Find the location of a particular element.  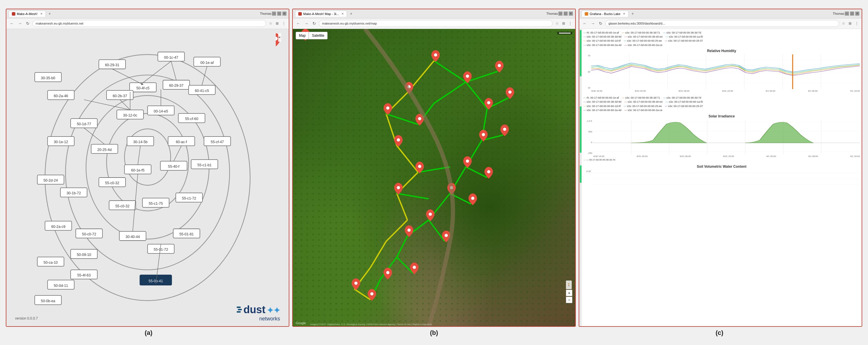

bookmark-icon-b: ☆ is located at coordinates (557, 24).